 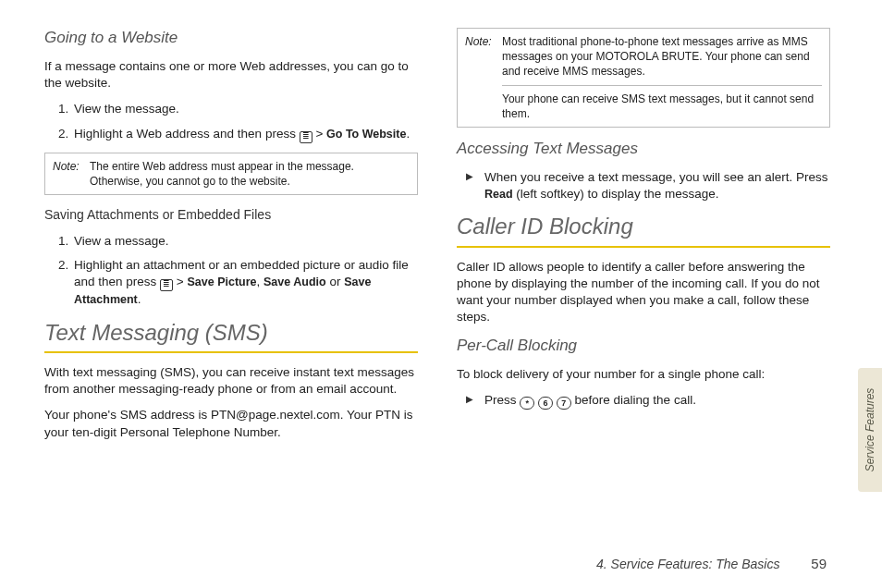 What do you see at coordinates (231, 122) in the screenshot?
I see `steps-website: View the message. Highlight a Web addres…` at bounding box center [231, 122].